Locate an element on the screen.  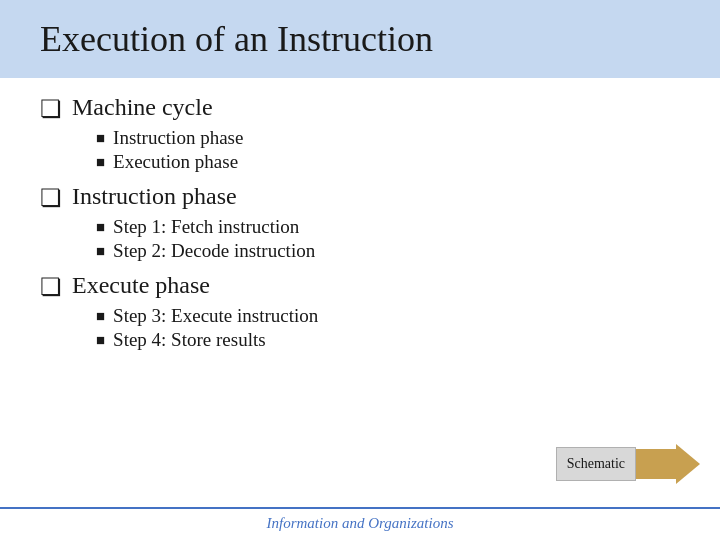
section-instruction-phase: ❏ Instruction phase ■ Step 1: Fetch inst… is located at coordinates (360, 222).